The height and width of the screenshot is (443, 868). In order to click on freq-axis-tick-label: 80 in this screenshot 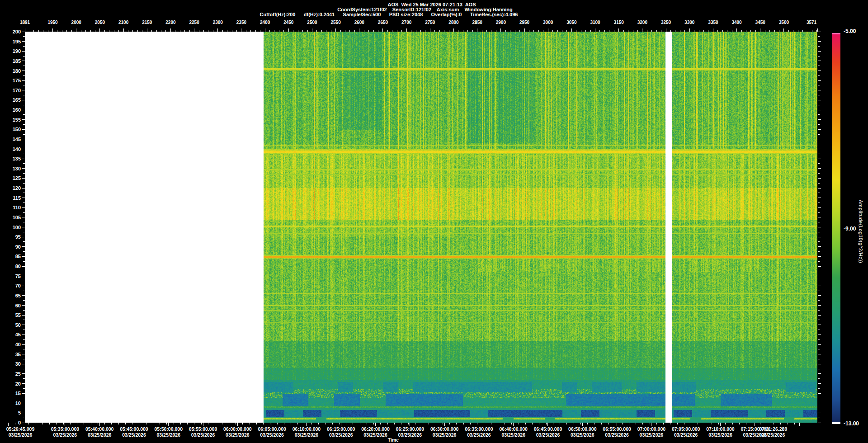, I will do `click(10, 266)`.